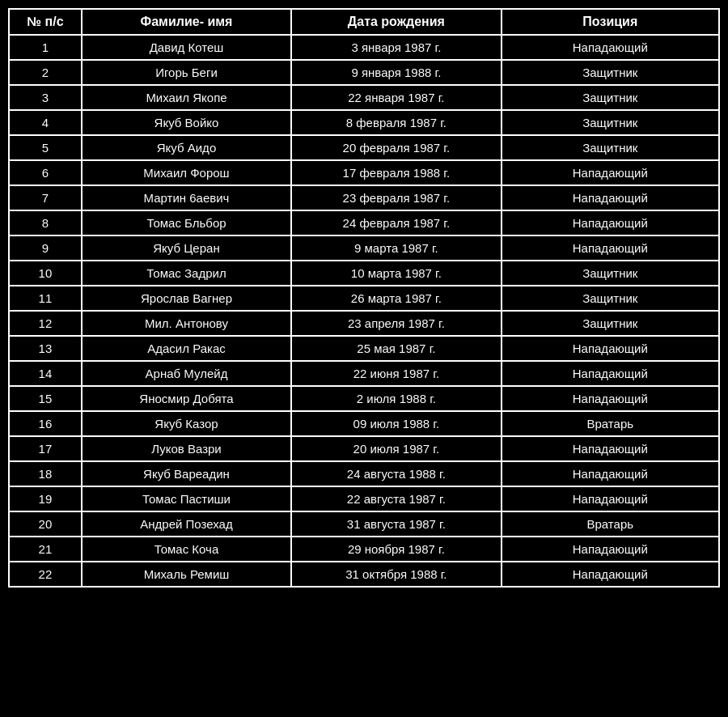 Image resolution: width=728 pixels, height=717 pixels. Describe the element at coordinates (45, 223) in the screenshot. I see `cell-num: 8` at that location.